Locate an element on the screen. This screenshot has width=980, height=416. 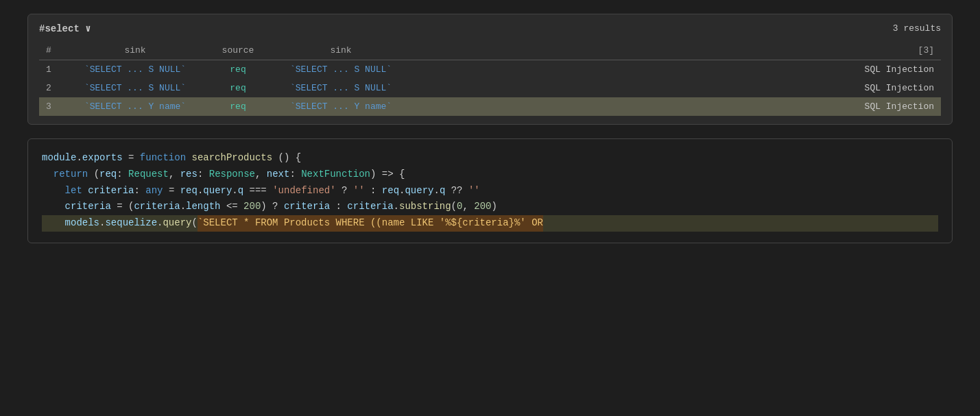
results-count: 3 results is located at coordinates (917, 29).